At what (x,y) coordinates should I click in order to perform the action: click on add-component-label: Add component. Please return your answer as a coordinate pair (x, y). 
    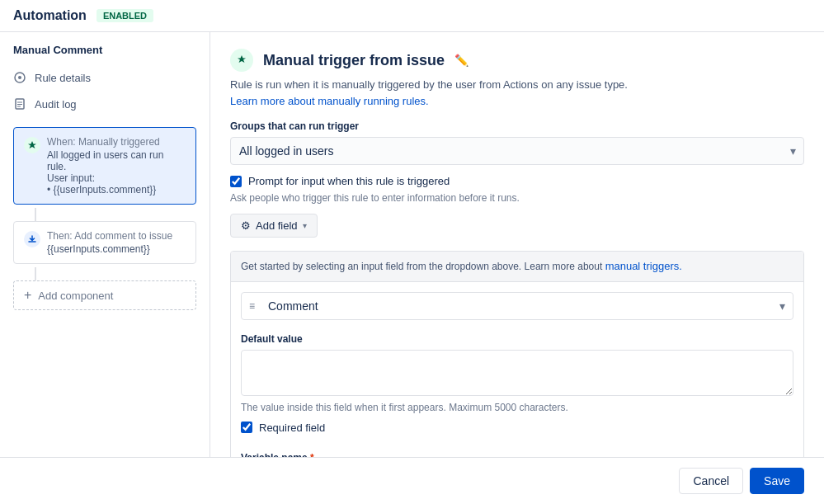
    Looking at the image, I should click on (76, 295).